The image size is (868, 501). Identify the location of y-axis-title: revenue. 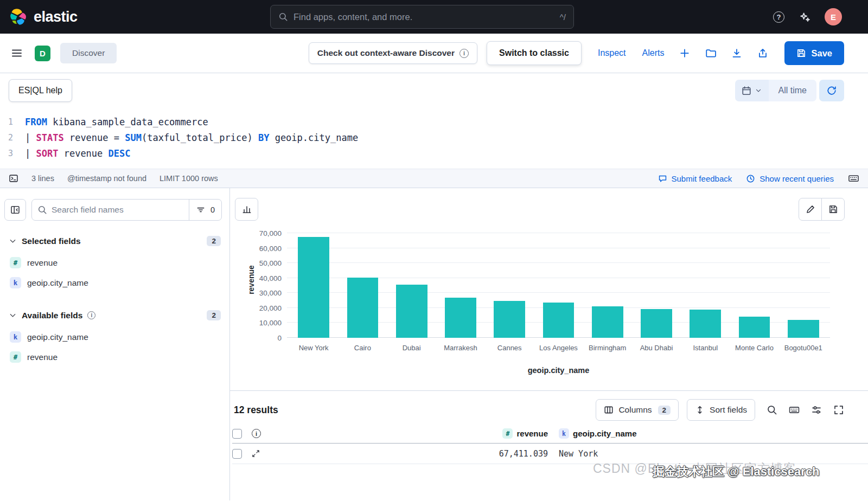
(251, 280).